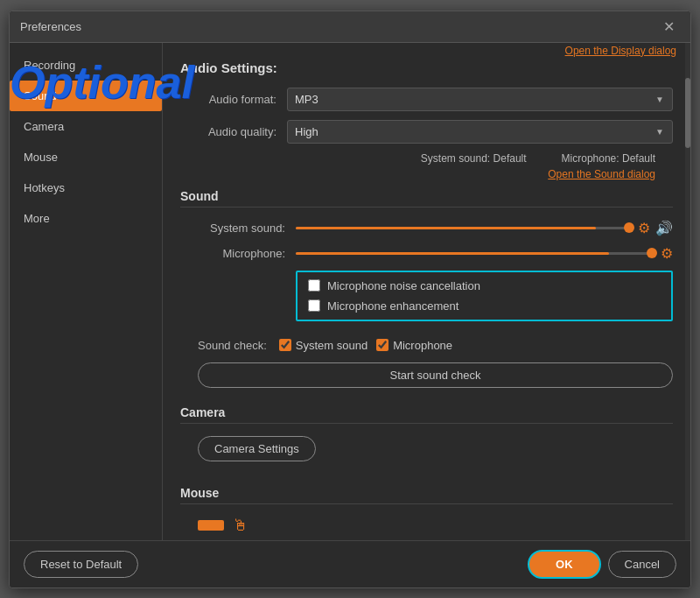 This screenshot has height=598, width=700. Describe the element at coordinates (485, 285) in the screenshot. I see `noise-cancellation-row: Microphone noise cancellation` at that location.